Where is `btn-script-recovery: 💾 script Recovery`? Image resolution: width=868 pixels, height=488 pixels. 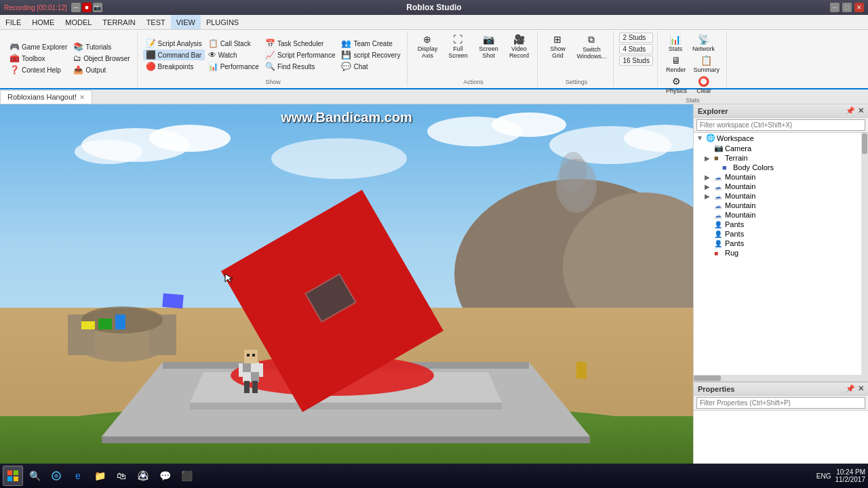
btn-script-recovery: 💾 script Recovery is located at coordinates (370, 55).